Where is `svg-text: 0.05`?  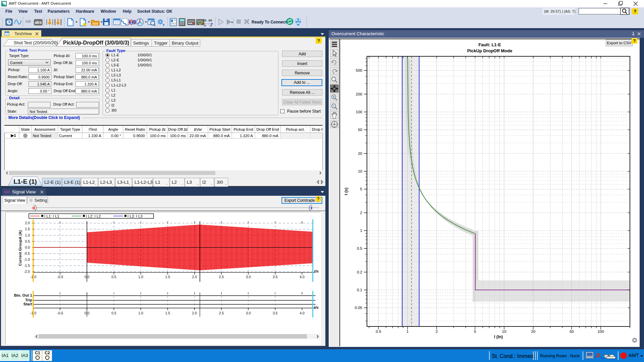 svg-text: 0.05 is located at coordinates (359, 308).